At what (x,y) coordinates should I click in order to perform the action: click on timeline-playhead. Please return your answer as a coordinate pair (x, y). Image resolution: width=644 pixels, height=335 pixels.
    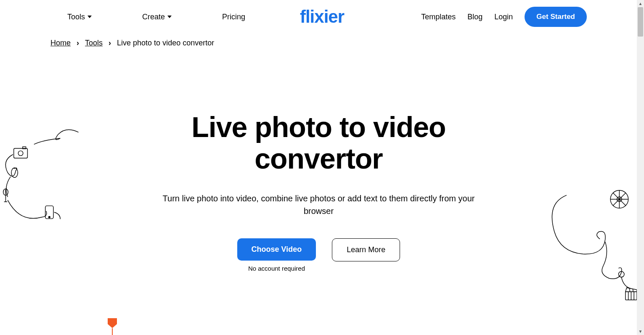
    Looking at the image, I should click on (112, 327).